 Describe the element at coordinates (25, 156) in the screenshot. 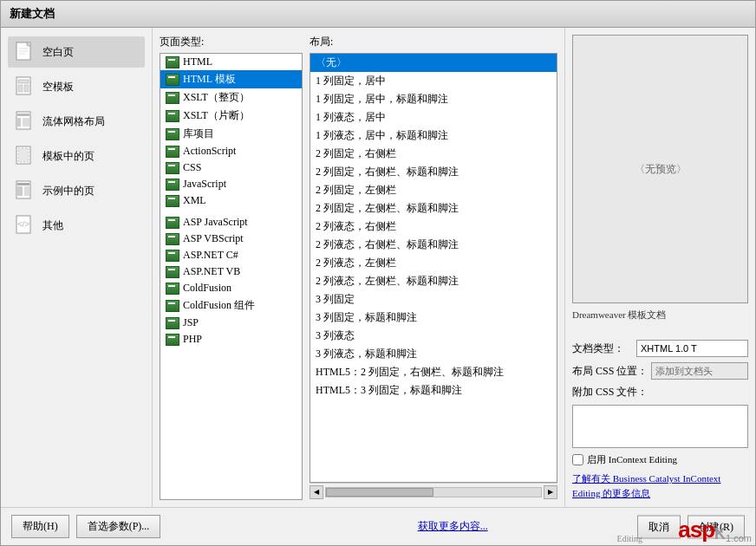

I see `page-in-template-icon` at that location.